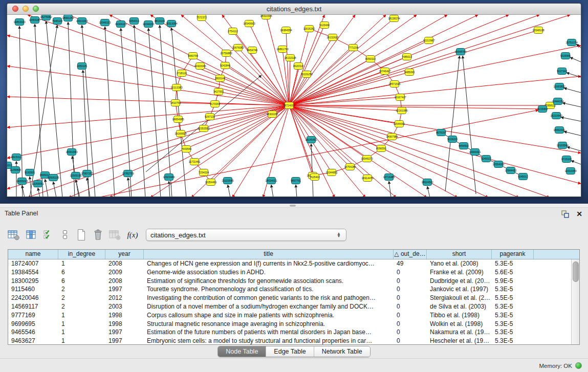 This screenshot has height=372, width=588. I want to click on graph-node: 11044203, so click(148, 25).